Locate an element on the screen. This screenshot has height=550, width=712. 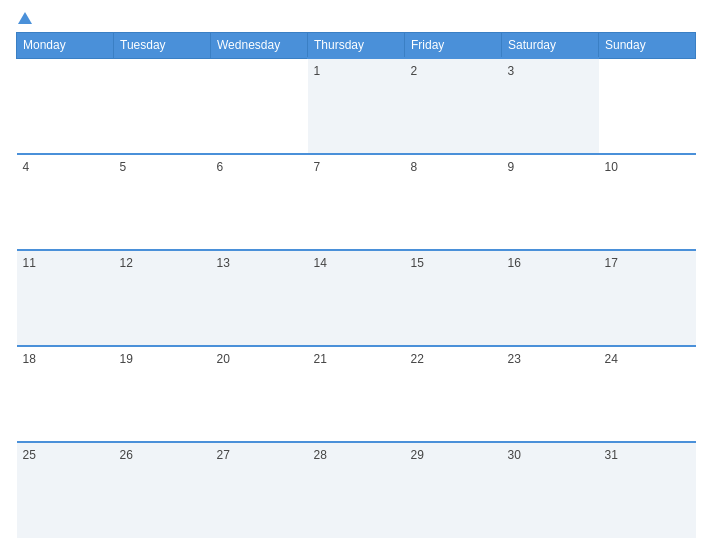
day-number: 10 is located at coordinates (612, 167).